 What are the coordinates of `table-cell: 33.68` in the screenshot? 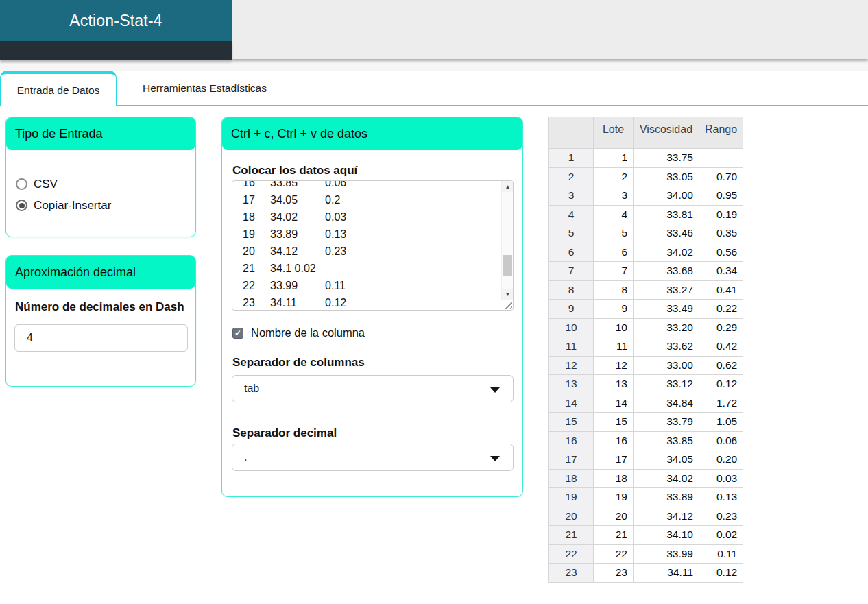 It's located at (666, 271).